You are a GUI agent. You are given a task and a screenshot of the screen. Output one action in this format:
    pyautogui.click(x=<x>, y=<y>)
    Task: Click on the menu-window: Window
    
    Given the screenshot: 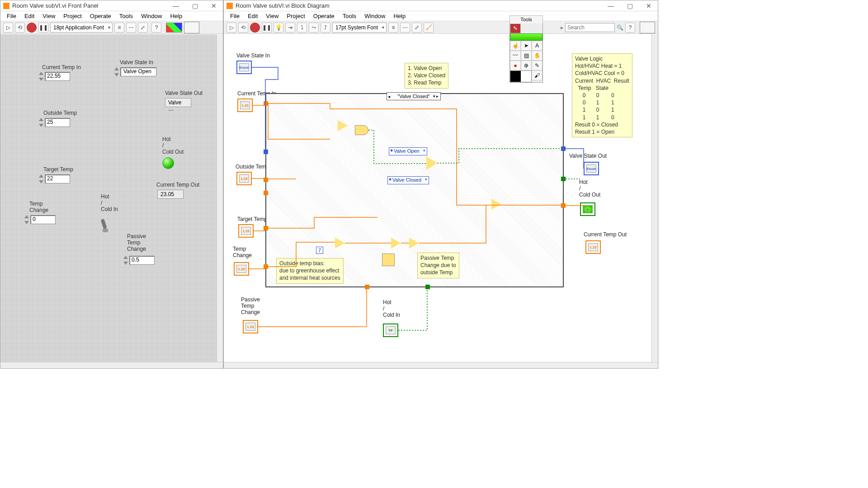 What is the action you would take?
    pyautogui.click(x=151, y=16)
    